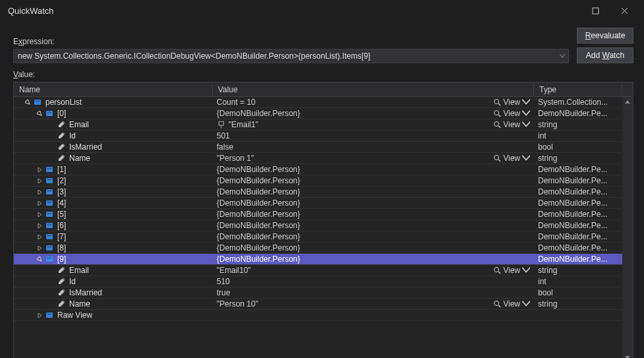 The height and width of the screenshot is (358, 644). Describe the element at coordinates (61, 225) in the screenshot. I see `row-name: [6]` at that location.